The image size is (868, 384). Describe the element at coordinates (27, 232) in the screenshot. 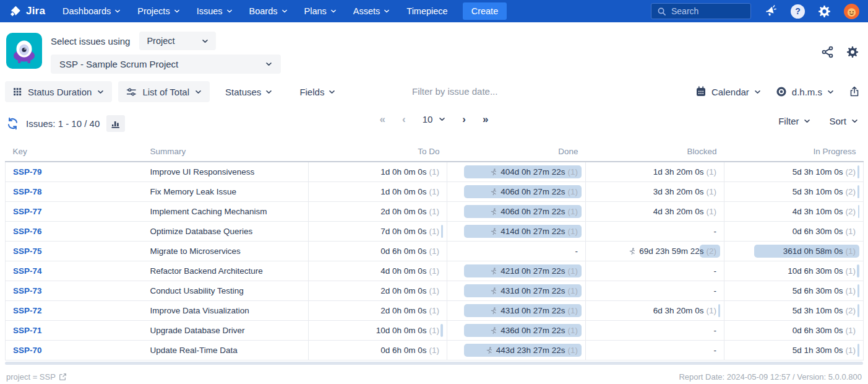

I see `issue-key-link: SSP-76` at that location.